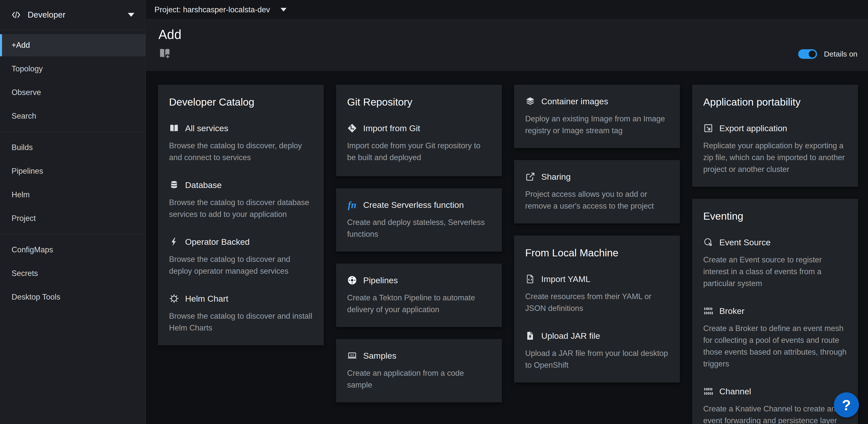  I want to click on item-description: Create resources from their YAML or JSON…, so click(597, 302).